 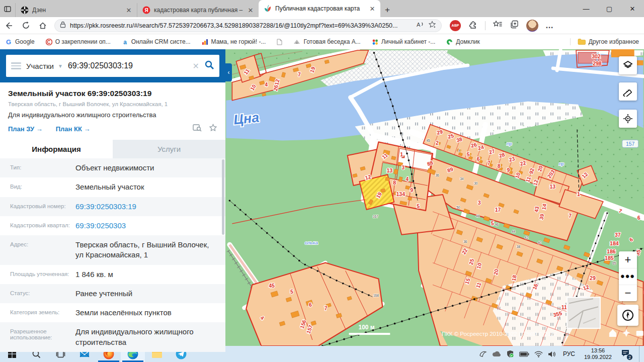 I want to click on minimap, so click(x=584, y=313).